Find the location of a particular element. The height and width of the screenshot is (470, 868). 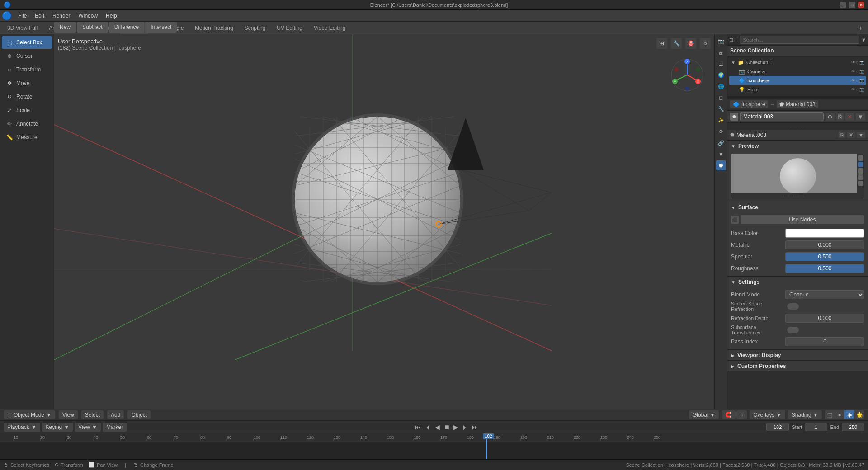

tree-item-collection1: ▼ 📁 Collection 1 👁 ○ 📷 is located at coordinates (797, 62).